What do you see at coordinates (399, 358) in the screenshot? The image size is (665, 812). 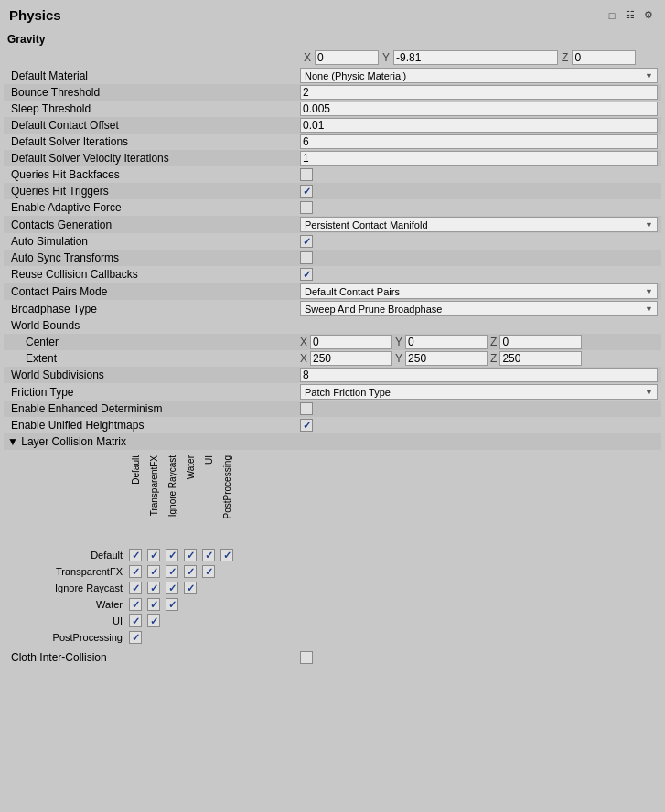 I see `ey-label: Y` at bounding box center [399, 358].